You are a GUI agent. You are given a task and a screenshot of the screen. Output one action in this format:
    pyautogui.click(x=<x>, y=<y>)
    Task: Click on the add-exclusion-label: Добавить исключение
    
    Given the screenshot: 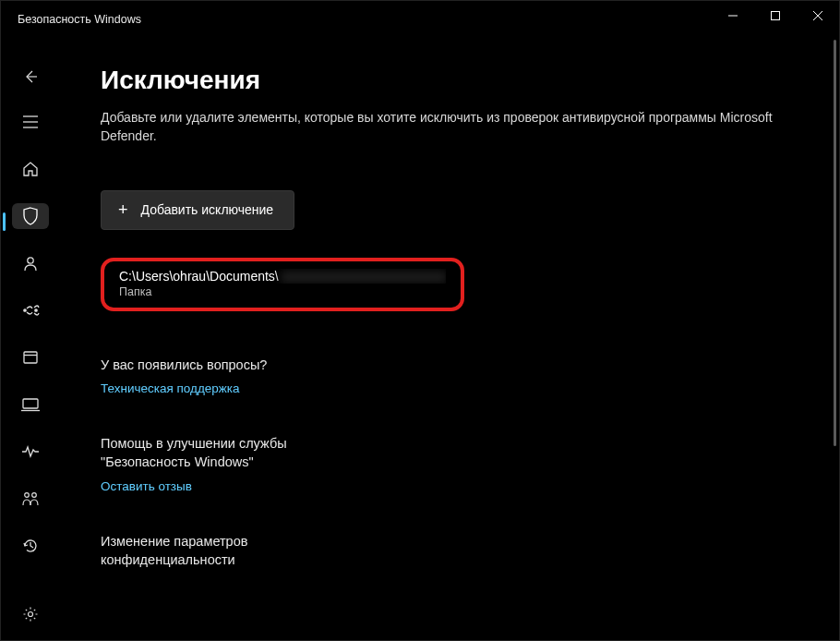 What is the action you would take?
    pyautogui.click(x=208, y=210)
    